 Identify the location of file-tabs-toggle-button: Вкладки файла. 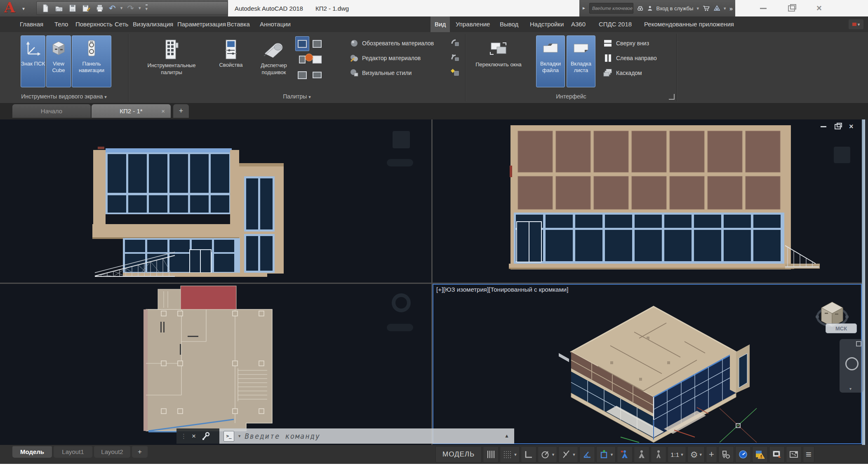
(550, 61).